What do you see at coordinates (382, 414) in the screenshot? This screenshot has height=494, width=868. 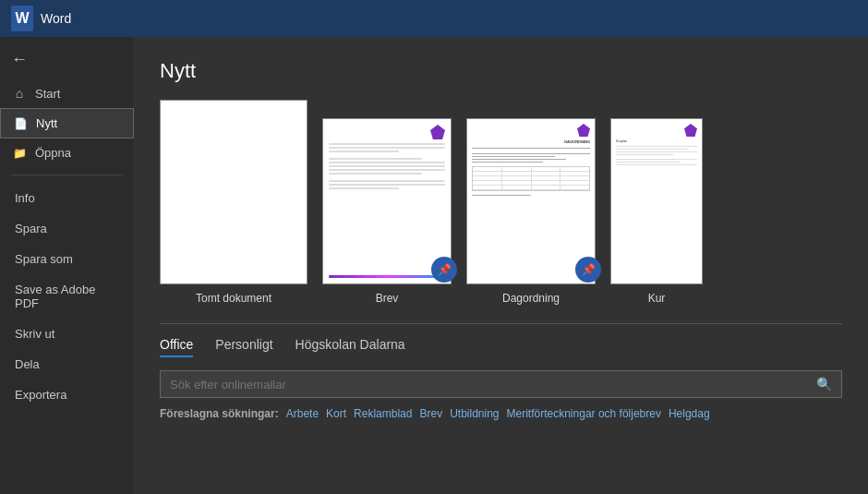 I see `suggested-reklamblad: Reklamblad` at bounding box center [382, 414].